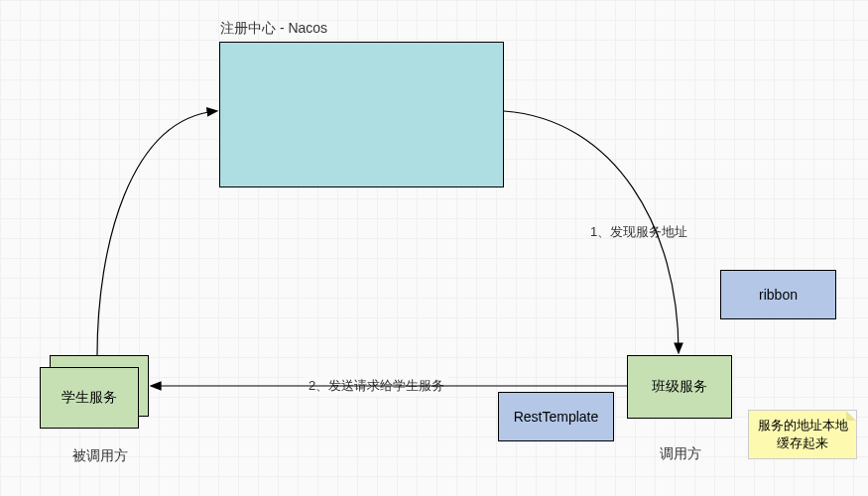 The height and width of the screenshot is (496, 868). I want to click on callee-label: 被调用方, so click(100, 456).